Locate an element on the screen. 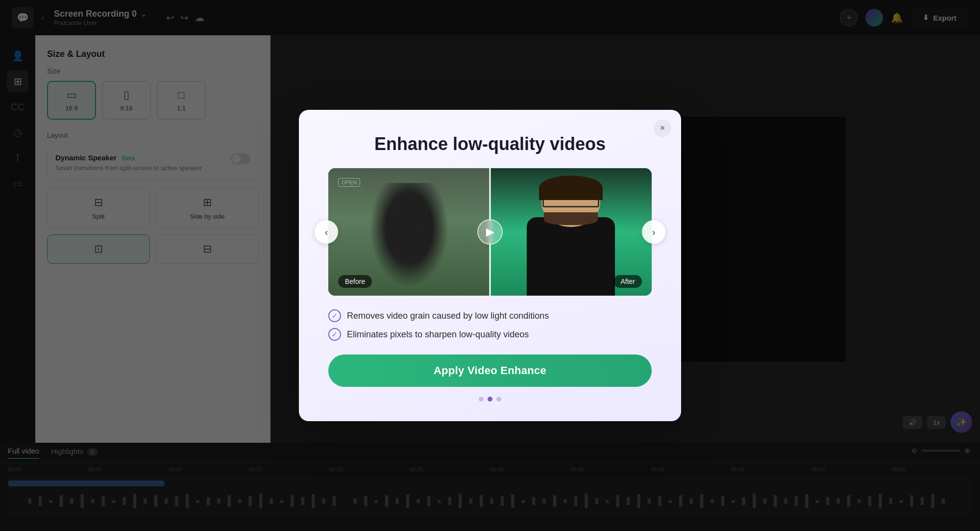 Image resolution: width=980 pixels, height=531 pixels. feature-item-2: ✓ Eliminates pixels to sharpen low-quali… is located at coordinates (490, 334).